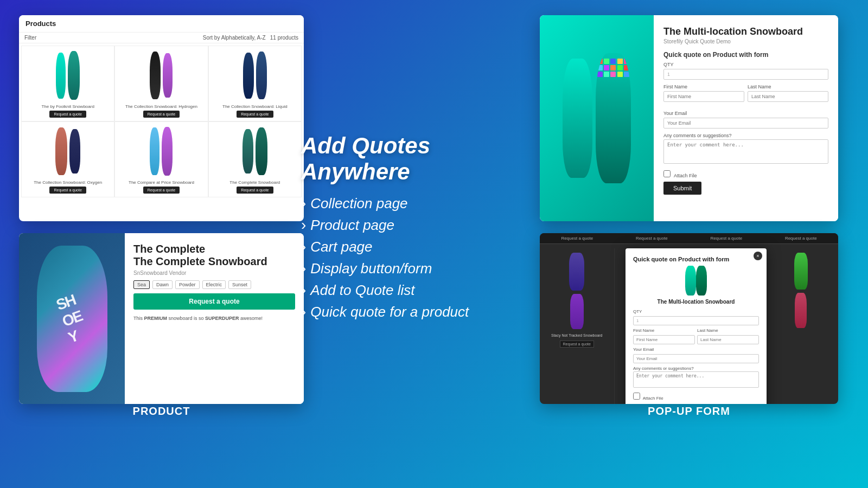 The image size is (868, 488). What do you see at coordinates (284, 38) in the screenshot?
I see `count-label: 11 products` at bounding box center [284, 38].